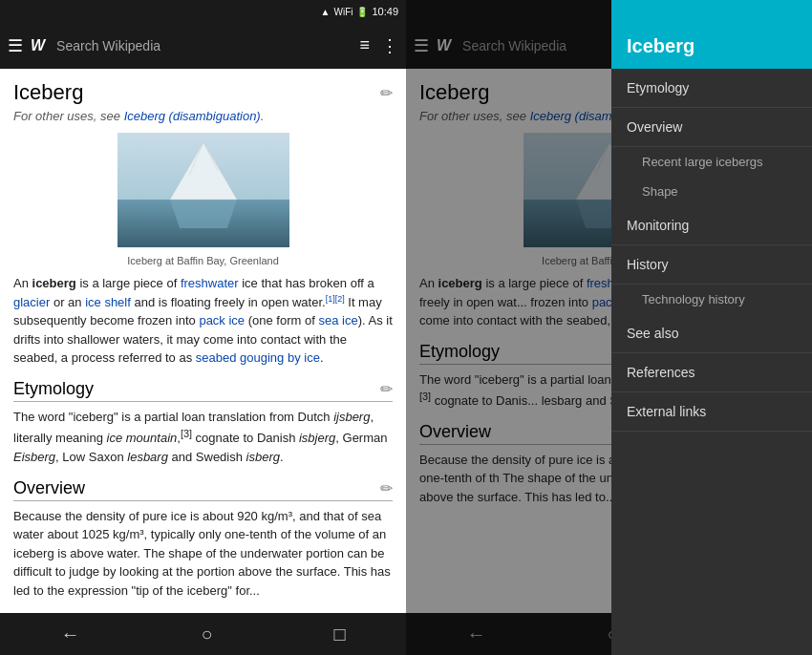 The height and width of the screenshot is (655, 812). Describe the element at coordinates (203, 391) in the screenshot. I see `etymology-header-left: Etymology ✏` at that location.